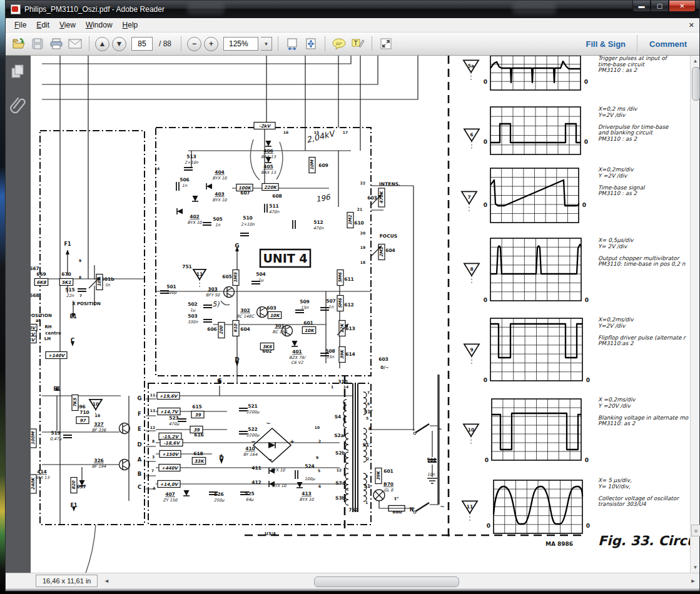  I want to click on zoom-level-value: 125%, so click(241, 44).